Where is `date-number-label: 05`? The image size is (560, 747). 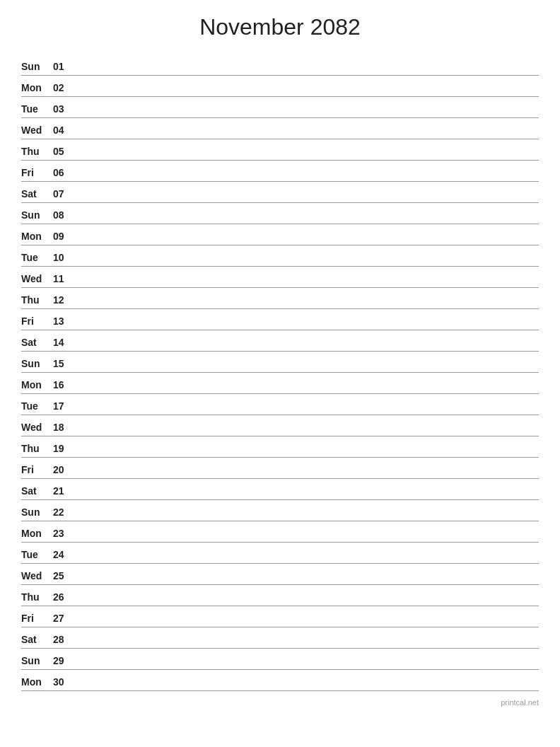 date-number-label: 05 is located at coordinates (64, 151).